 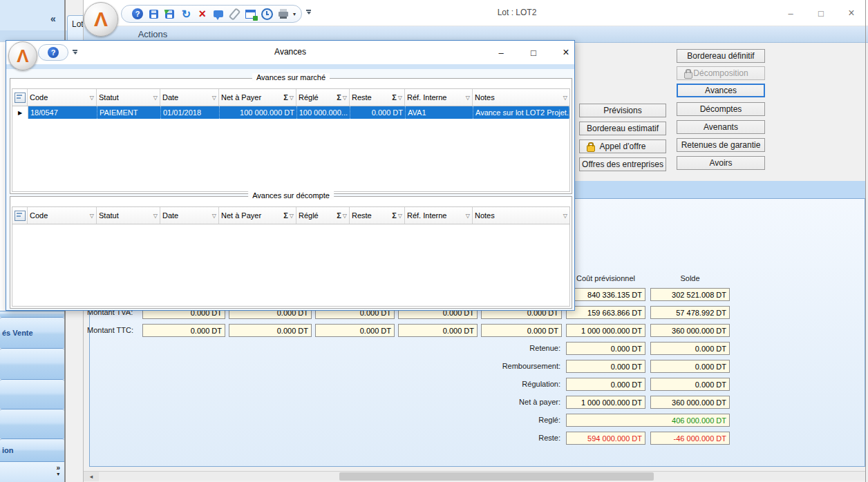 What do you see at coordinates (58, 471) in the screenshot?
I see `sidebar-overflow-icon: » ▾` at bounding box center [58, 471].